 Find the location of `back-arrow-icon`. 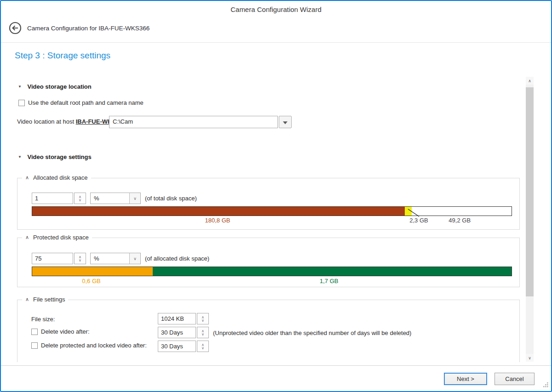

back-arrow-icon is located at coordinates (15, 32).